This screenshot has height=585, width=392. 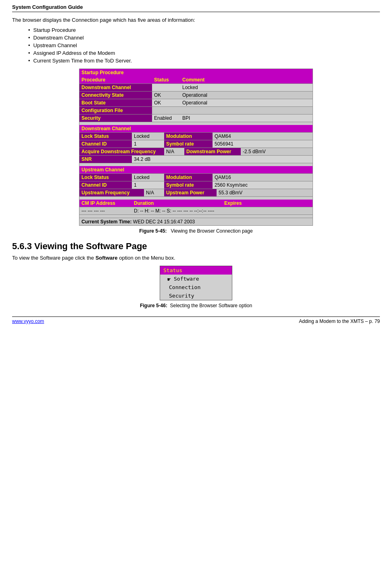 What do you see at coordinates (166, 118) in the screenshot?
I see `row-status: Enabled` at bounding box center [166, 118].